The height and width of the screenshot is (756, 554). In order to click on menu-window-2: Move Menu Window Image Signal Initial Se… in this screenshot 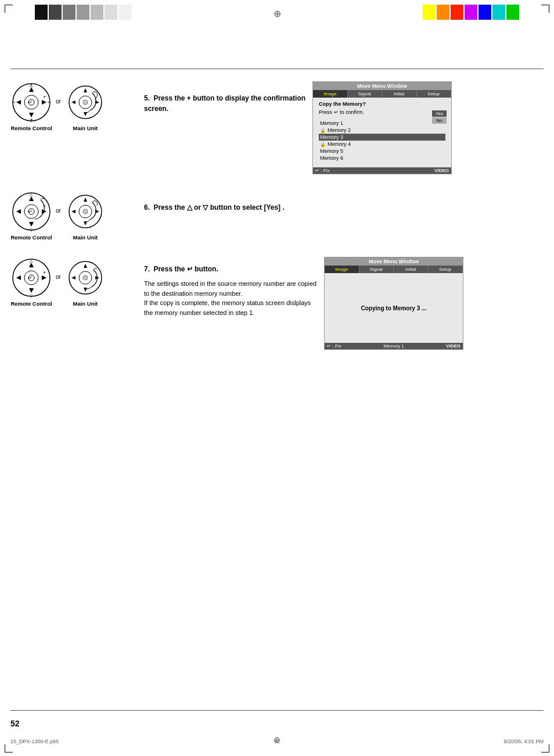, I will do `click(394, 303)`.